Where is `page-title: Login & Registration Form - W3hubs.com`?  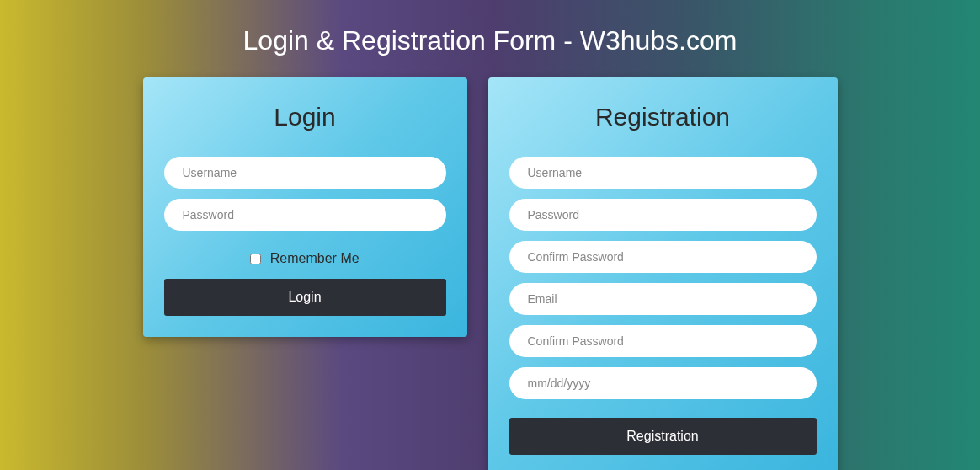
page-title: Login & Registration Form - W3hubs.com is located at coordinates (490, 40).